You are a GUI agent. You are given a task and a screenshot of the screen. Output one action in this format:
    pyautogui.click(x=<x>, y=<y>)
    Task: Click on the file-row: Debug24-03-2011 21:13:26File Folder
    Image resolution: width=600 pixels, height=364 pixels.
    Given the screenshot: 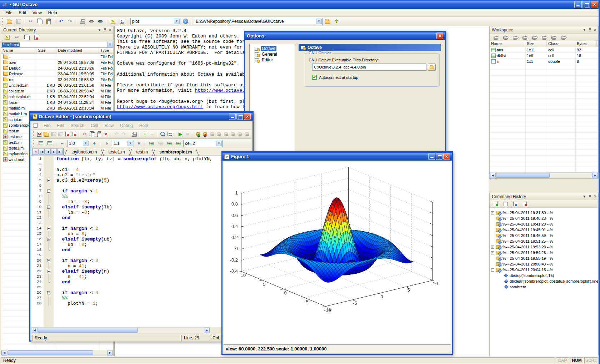 What is the action you would take?
    pyautogui.click(x=57, y=68)
    